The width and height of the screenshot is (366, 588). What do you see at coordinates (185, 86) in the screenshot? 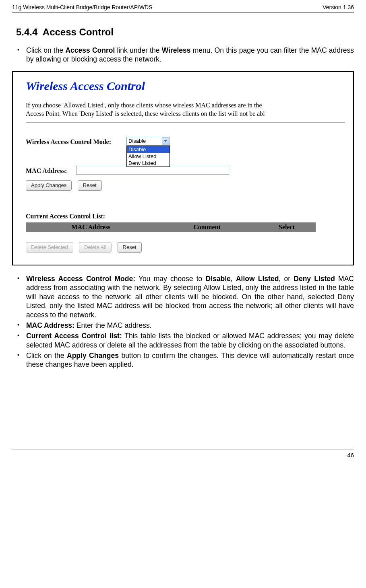
I see `panel-title: Wireless Access Control` at bounding box center [185, 86].